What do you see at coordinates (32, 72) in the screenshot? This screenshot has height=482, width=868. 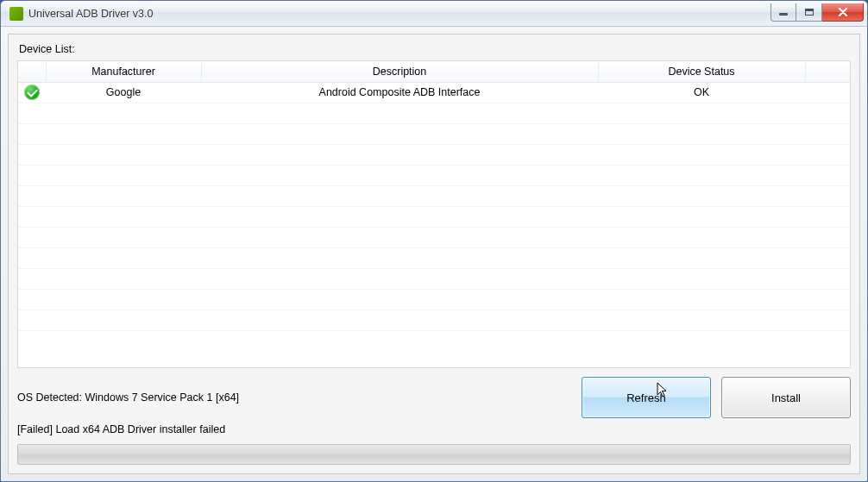 I see `col-status` at bounding box center [32, 72].